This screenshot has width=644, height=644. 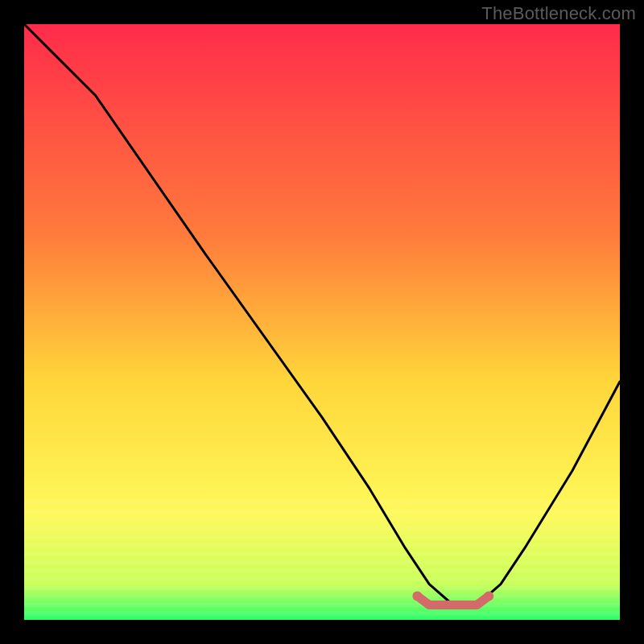 I want to click on watermark-text: TheBottleneck.com, so click(x=559, y=14).